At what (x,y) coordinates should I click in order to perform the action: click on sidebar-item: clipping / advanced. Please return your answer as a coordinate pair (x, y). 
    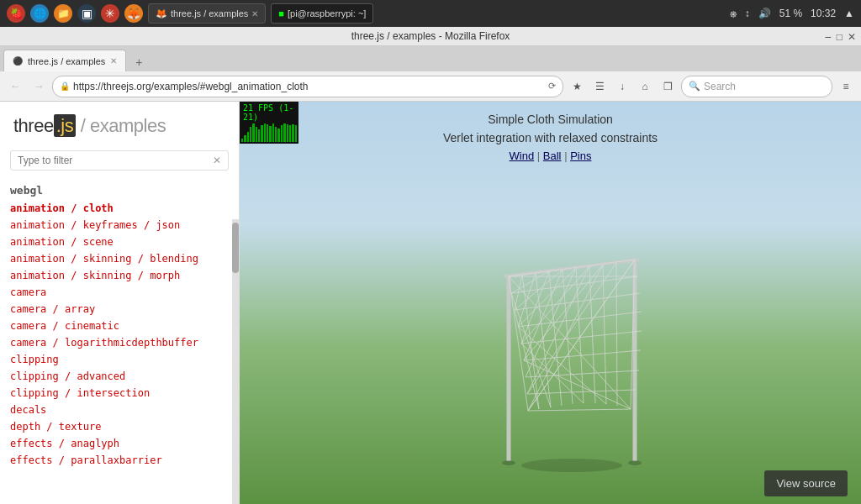
    Looking at the image, I should click on (119, 376).